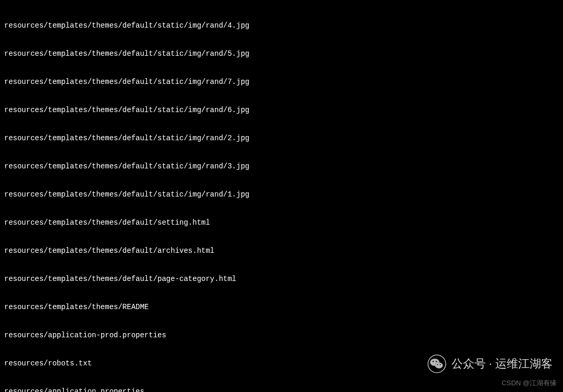 The image size is (563, 392). What do you see at coordinates (282, 307) in the screenshot?
I see `output-line: resources/templates/themes/README` at bounding box center [282, 307].